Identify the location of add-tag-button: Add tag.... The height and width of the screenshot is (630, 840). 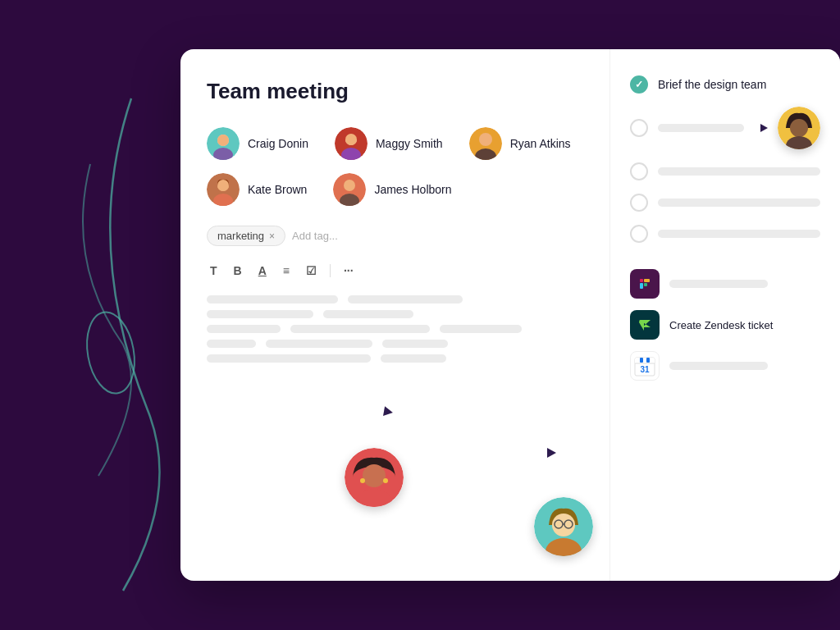
(315, 236).